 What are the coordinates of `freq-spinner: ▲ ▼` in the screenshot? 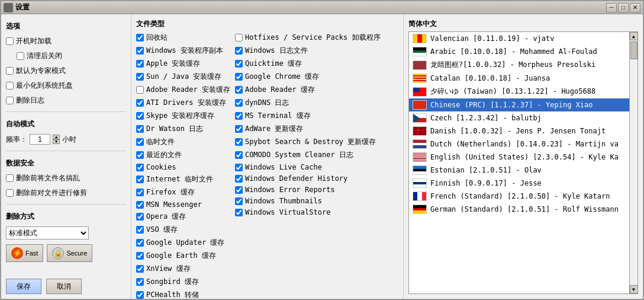 It's located at (56, 139).